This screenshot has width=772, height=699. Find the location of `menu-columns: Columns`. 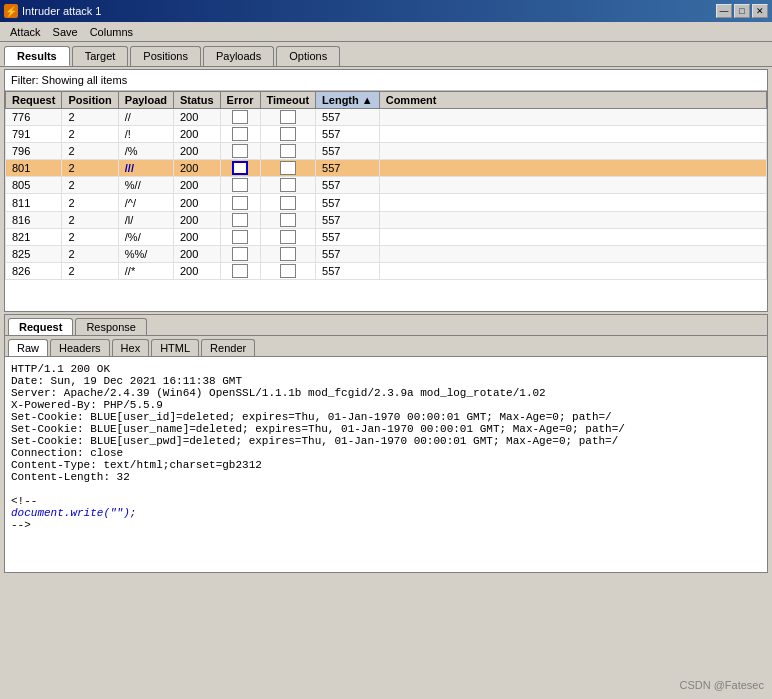

menu-columns: Columns is located at coordinates (112, 32).